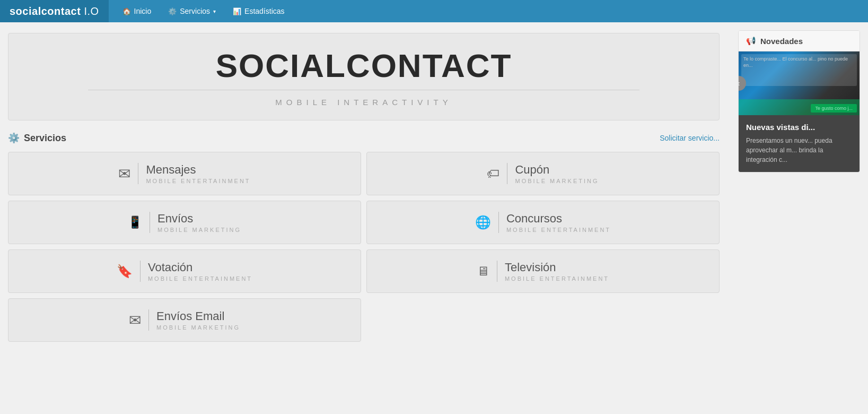  Describe the element at coordinates (214, 12) in the screenshot. I see `dropdown-caret-icon: ▾` at that location.